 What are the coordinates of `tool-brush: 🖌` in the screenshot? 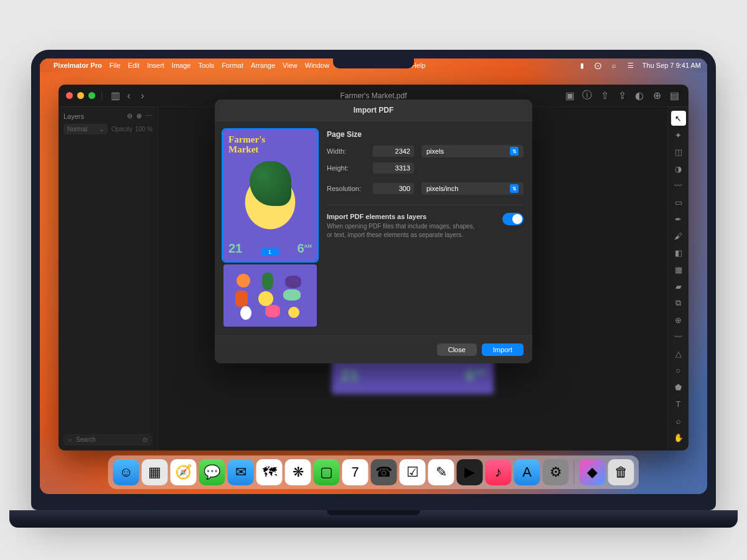 It's located at (679, 236).